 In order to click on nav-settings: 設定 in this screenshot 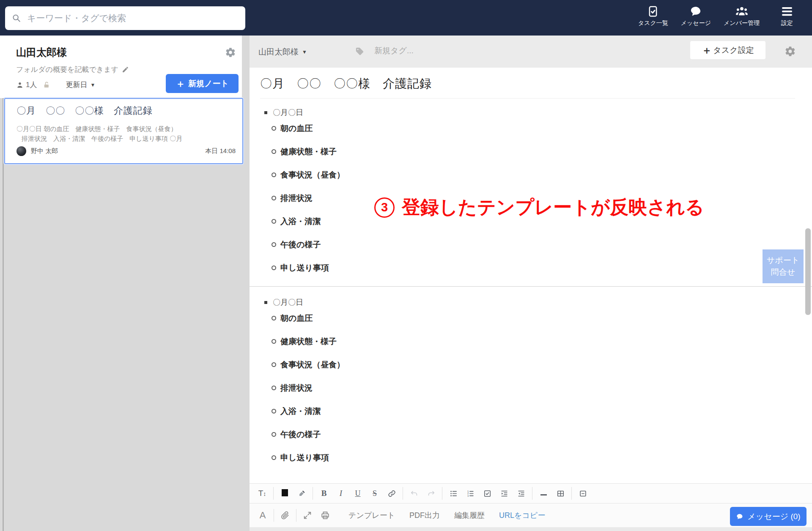, I will do `click(787, 15)`.